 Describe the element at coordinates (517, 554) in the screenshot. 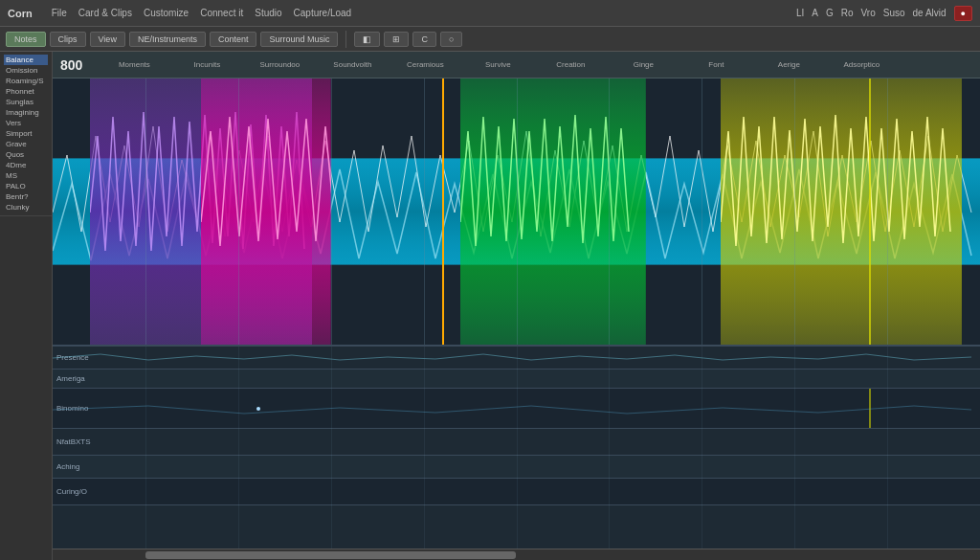

I see `h-scrollbar` at that location.